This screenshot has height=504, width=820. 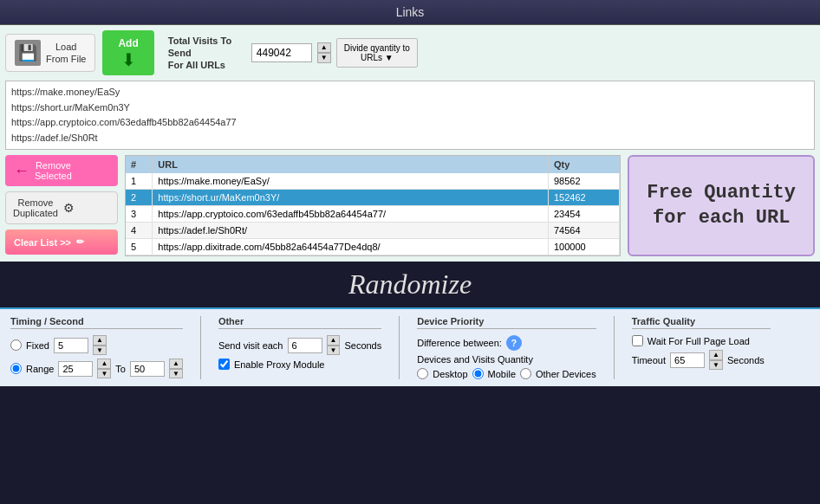 What do you see at coordinates (128, 60) in the screenshot?
I see `add-arrow-icon: ⬇` at bounding box center [128, 60].